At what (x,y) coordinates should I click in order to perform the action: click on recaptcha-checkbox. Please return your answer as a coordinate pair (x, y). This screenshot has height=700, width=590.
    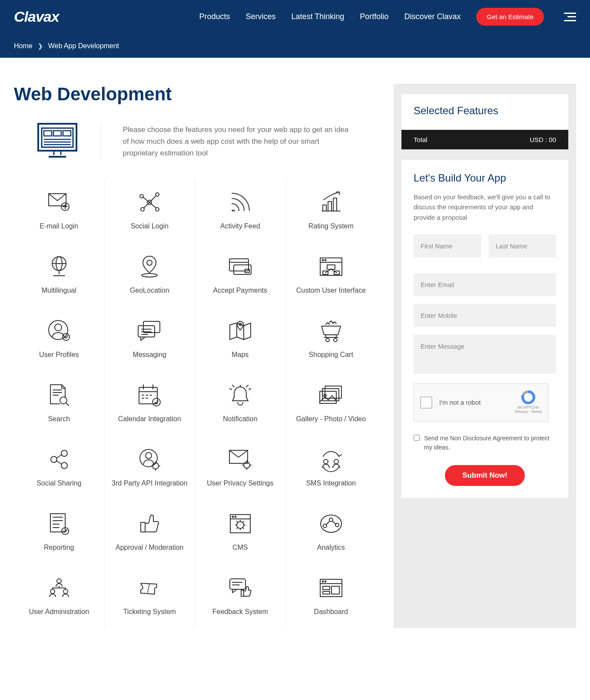
    Looking at the image, I should click on (426, 403).